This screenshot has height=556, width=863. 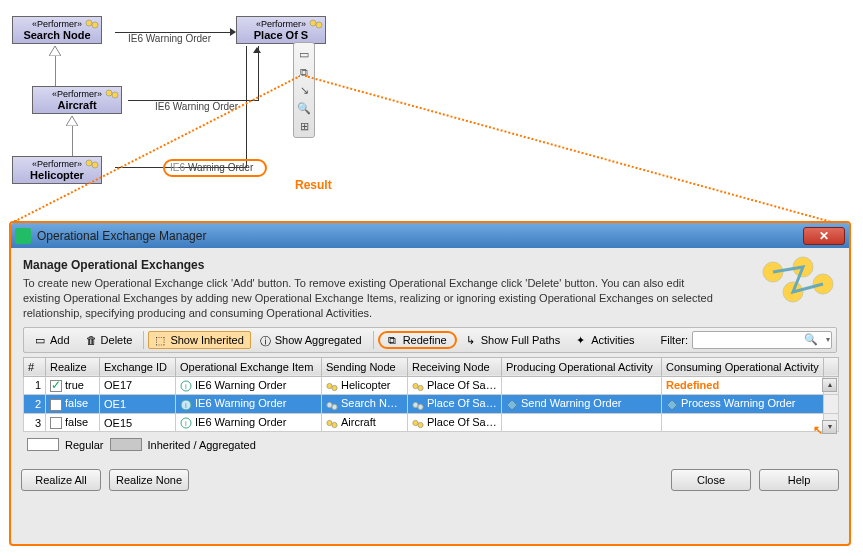 What do you see at coordinates (711, 480) in the screenshot?
I see `close-dialog-button: Close` at bounding box center [711, 480].